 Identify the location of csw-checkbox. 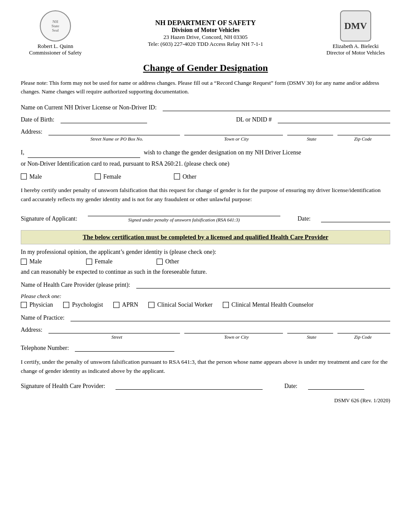
(151, 305).